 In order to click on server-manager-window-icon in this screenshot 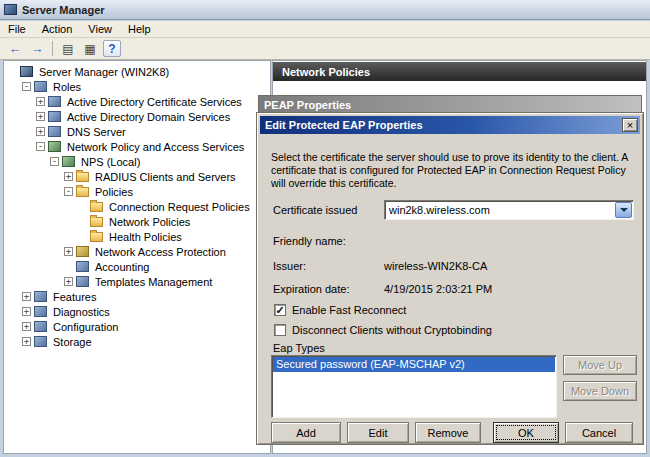, I will do `click(10, 10)`.